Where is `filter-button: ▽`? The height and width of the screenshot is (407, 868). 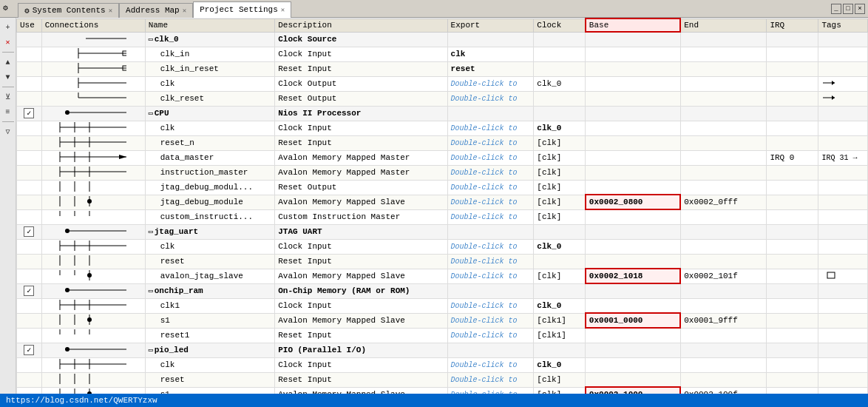 filter-button: ▽ is located at coordinates (8, 132).